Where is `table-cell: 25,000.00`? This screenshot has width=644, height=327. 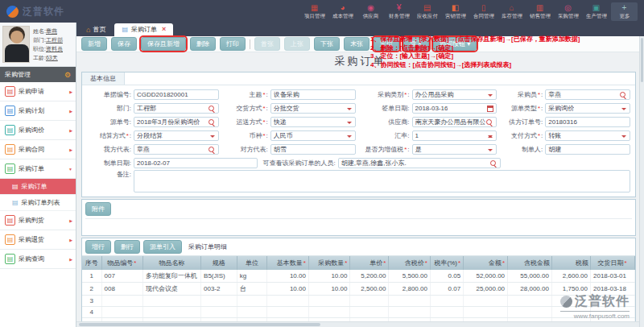
table-cell: 25,000.00 is located at coordinates (486, 289).